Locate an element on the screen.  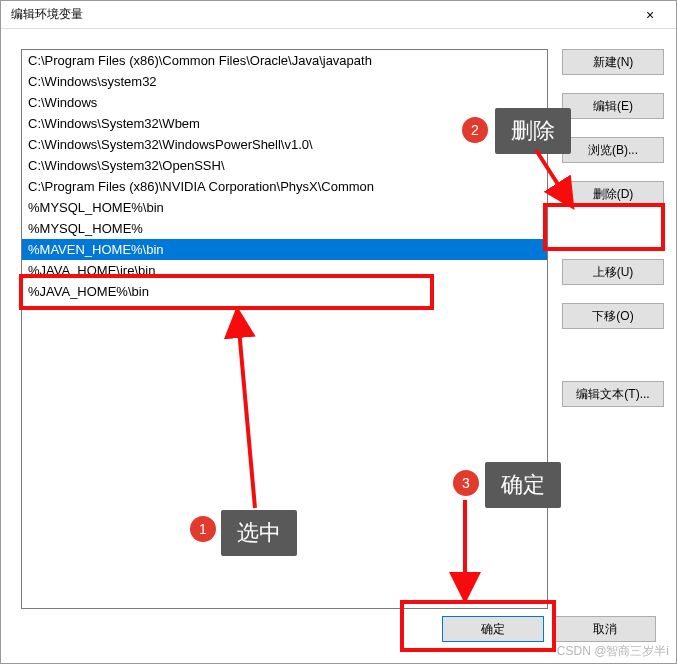
edit-button: 编辑(E) is located at coordinates (613, 106).